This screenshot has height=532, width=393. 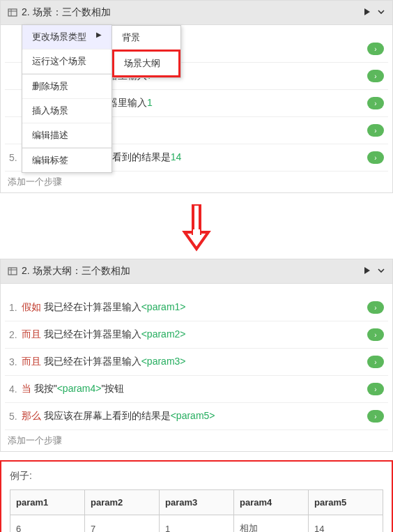 What do you see at coordinates (196, 510) in the screenshot?
I see `example-table: param1 param2 param3 param4 param5 6 7 1…` at bounding box center [196, 510].